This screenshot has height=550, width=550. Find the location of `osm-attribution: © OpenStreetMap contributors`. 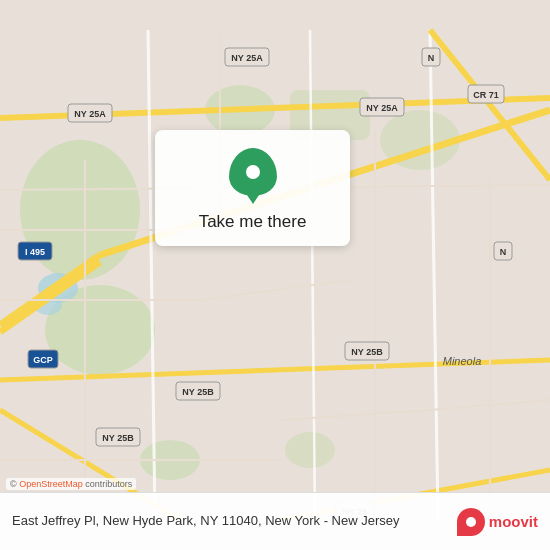

osm-attribution: © OpenStreetMap contributors is located at coordinates (71, 484).